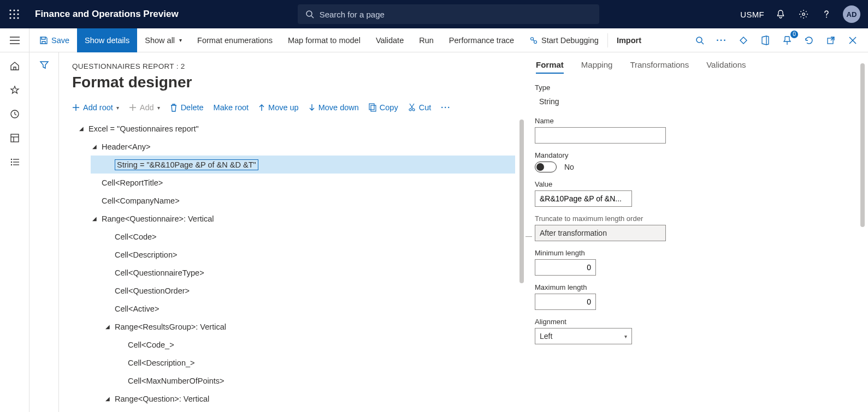  What do you see at coordinates (294, 290) in the screenshot?
I see `tree-node: ◢Cell<QuestionOrder>` at bounding box center [294, 290].